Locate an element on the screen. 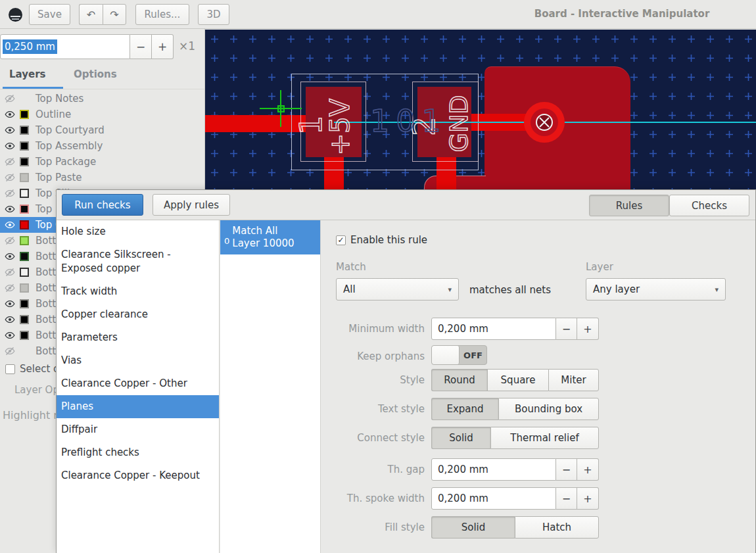 This screenshot has width=756, height=553. grid-spacing-input: 0,250 mm is located at coordinates (65, 47).